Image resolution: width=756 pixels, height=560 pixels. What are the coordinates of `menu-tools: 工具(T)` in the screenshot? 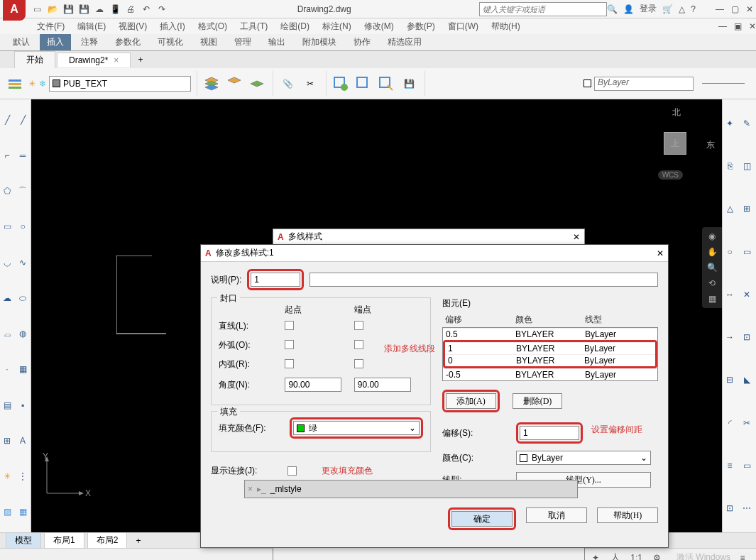 It's located at (254, 27).